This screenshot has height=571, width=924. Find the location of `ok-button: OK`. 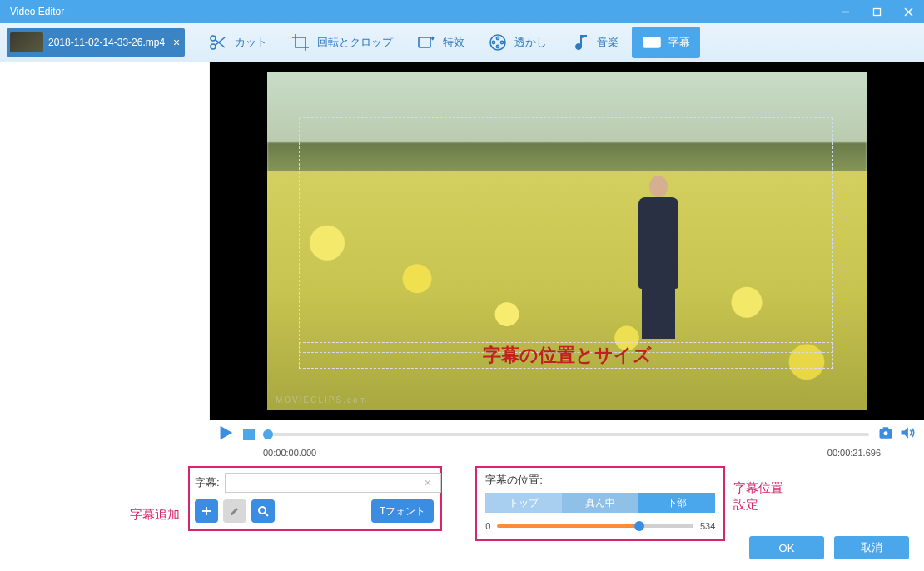

ok-button: OK is located at coordinates (787, 548).